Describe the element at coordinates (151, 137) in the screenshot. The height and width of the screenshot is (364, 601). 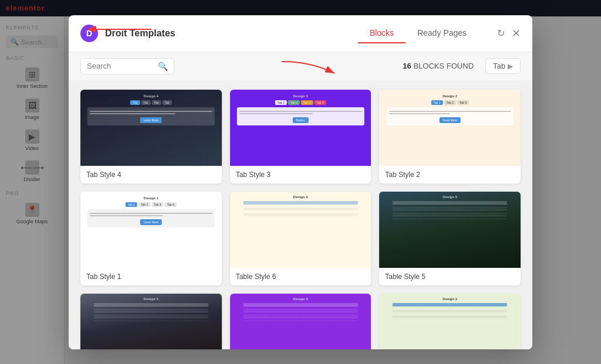
I see `template-card-tab-style-4: Design 4 Tab Tab Tab Tab` at that location.